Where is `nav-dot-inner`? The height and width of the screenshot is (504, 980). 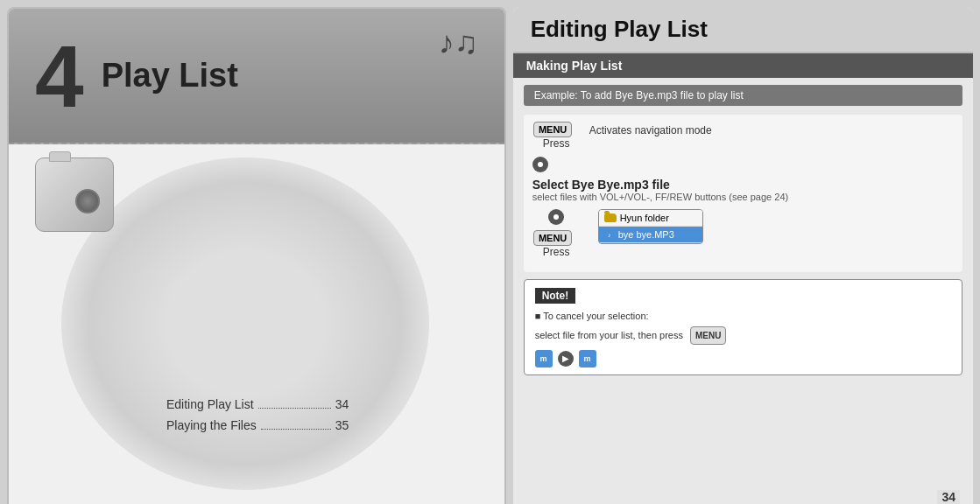 nav-dot-inner is located at coordinates (540, 164).